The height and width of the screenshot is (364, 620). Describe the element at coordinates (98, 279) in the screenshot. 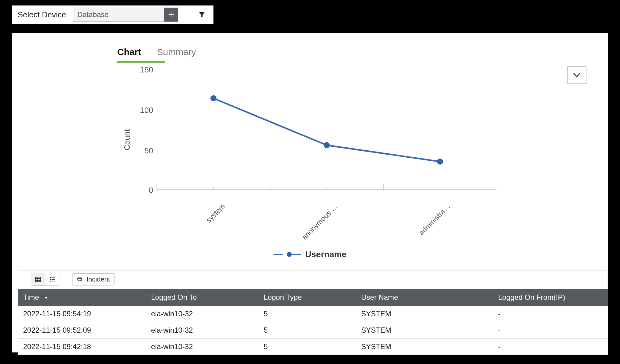

I see `incident-button-label: Incident` at that location.